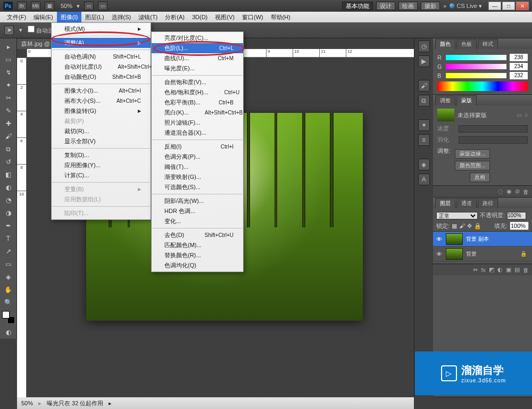 This screenshot has width=532, height=409. What do you see at coordinates (22, 6) in the screenshot?
I see `bridge-icon: Br` at bounding box center [22, 6].